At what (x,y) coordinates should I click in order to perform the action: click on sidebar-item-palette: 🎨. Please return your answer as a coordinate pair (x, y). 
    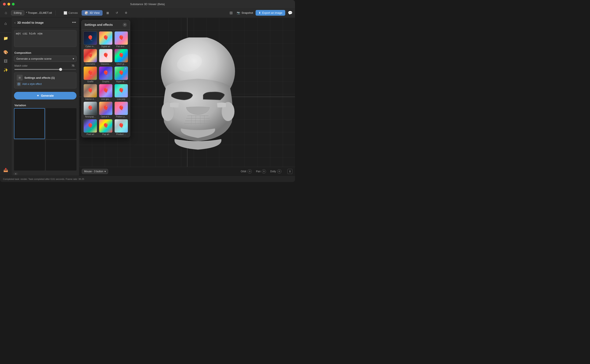
    Looking at the image, I should click on (6, 52).